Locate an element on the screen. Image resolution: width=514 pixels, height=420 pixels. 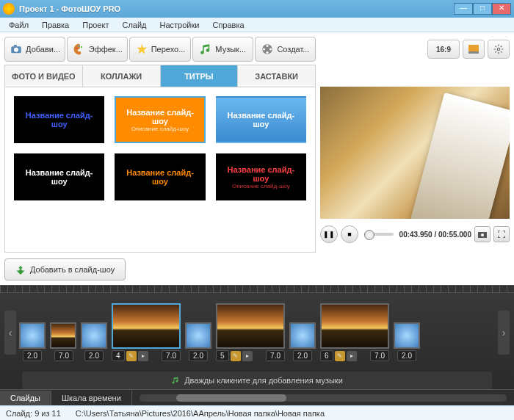
status-slide-count: Слайд: 9 из 11 is located at coordinates (34, 413).